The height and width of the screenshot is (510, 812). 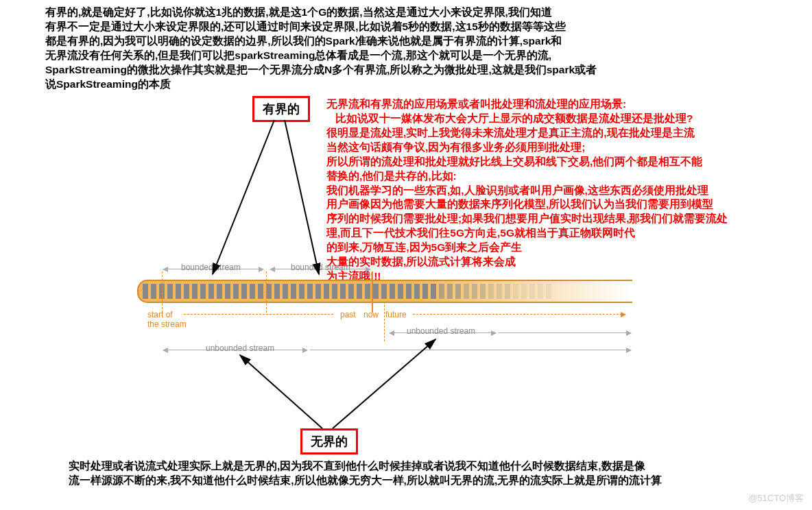 I want to click on watermark: @51CTO博客, so click(x=776, y=498).